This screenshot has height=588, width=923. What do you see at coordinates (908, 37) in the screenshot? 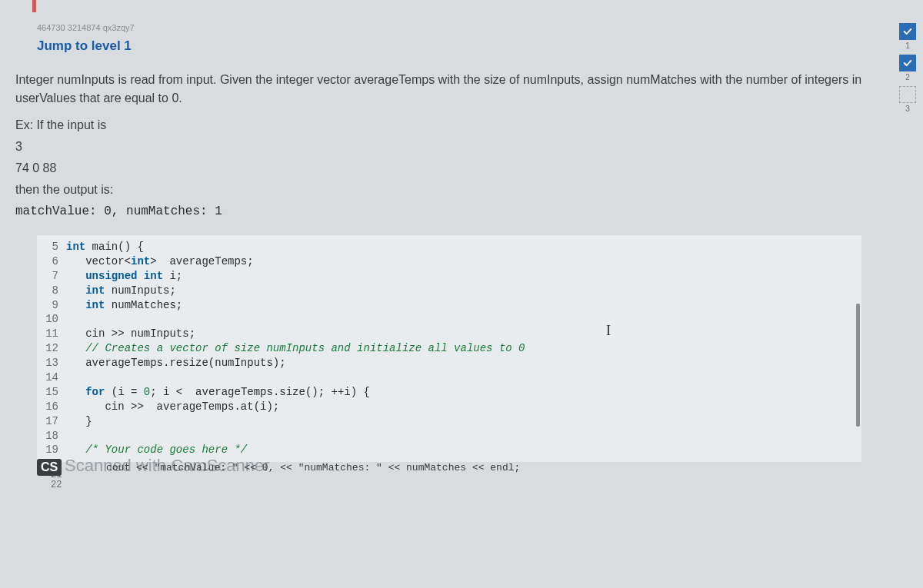
I see `progress-step-1: 1` at bounding box center [908, 37].